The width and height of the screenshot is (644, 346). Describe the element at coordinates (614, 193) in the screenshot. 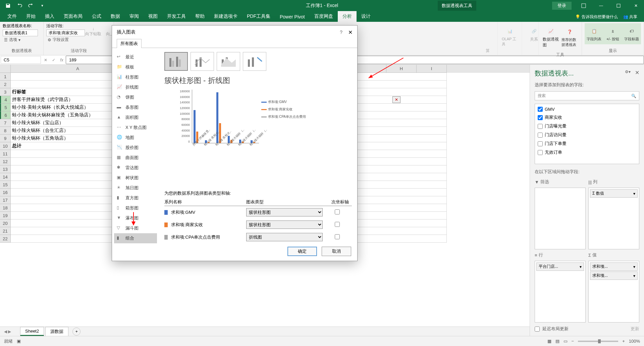

I see `col-item: Σ 数值▾` at that location.